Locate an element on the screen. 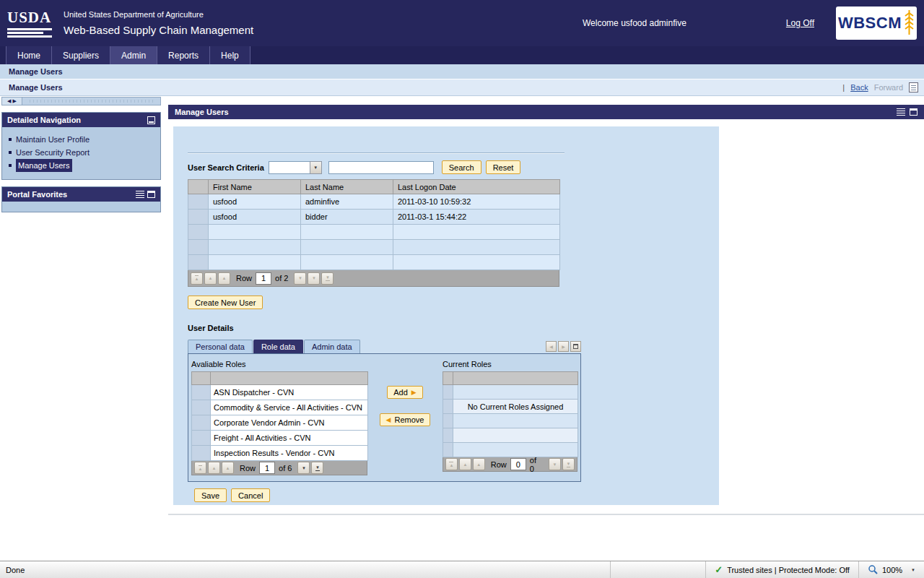  search-input is located at coordinates (381, 168).